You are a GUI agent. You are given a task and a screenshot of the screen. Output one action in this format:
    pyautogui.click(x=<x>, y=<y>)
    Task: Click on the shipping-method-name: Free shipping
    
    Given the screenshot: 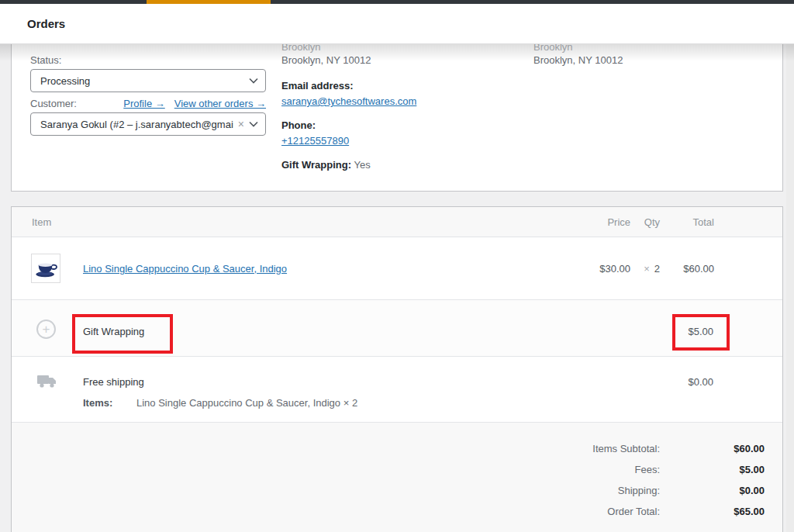 What is the action you would take?
    pyautogui.click(x=113, y=382)
    